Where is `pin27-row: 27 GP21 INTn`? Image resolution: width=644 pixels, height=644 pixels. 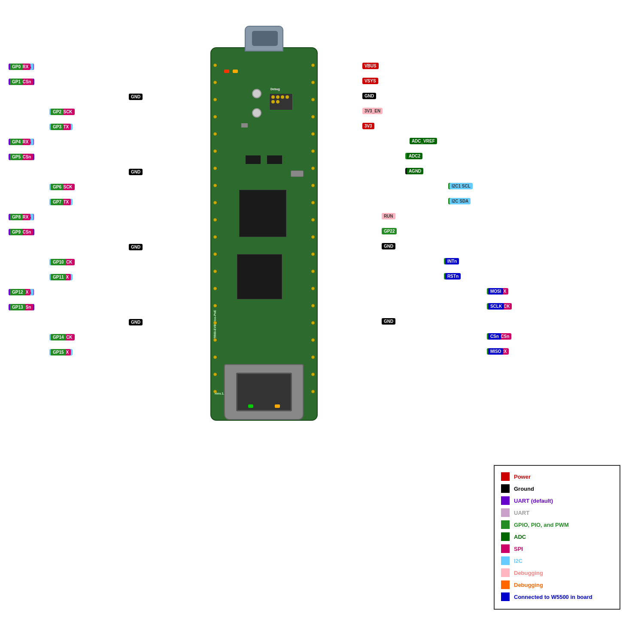
pin27-row: 27 GP21 INTn is located at coordinates (447, 261).